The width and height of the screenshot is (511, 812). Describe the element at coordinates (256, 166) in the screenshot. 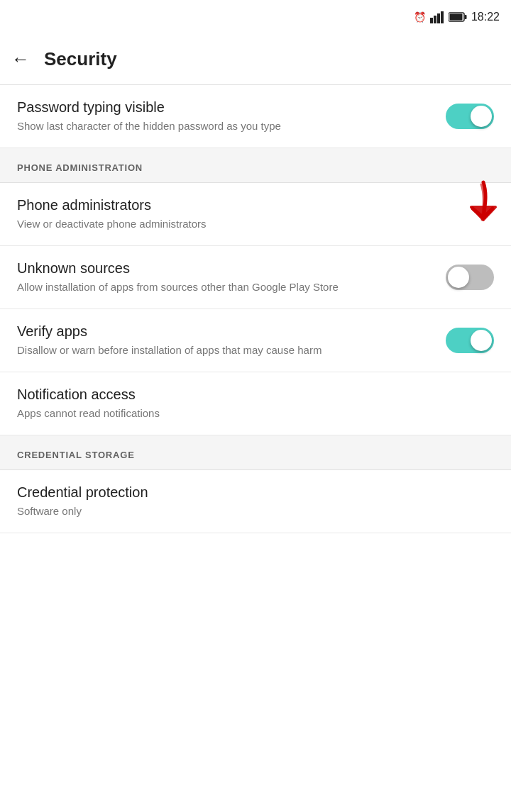

I see `phone-admin-section-header: PHONE ADMINISTRATION` at that location.